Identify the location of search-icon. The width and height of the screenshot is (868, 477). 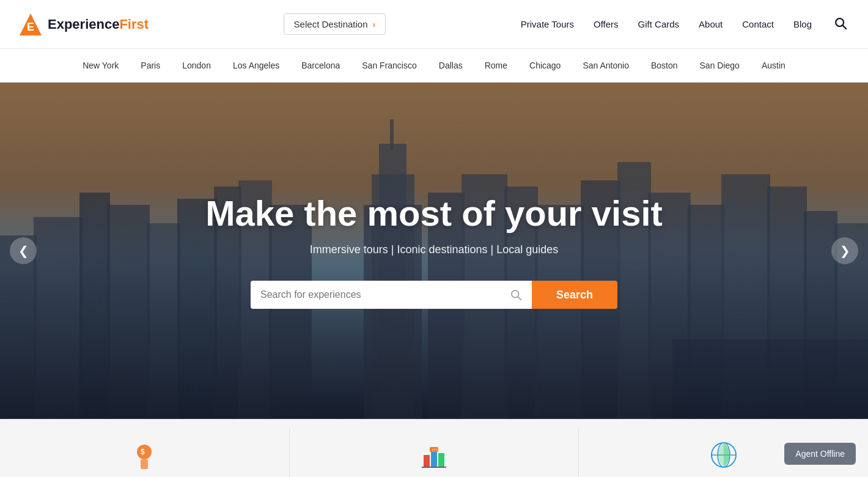
(840, 23).